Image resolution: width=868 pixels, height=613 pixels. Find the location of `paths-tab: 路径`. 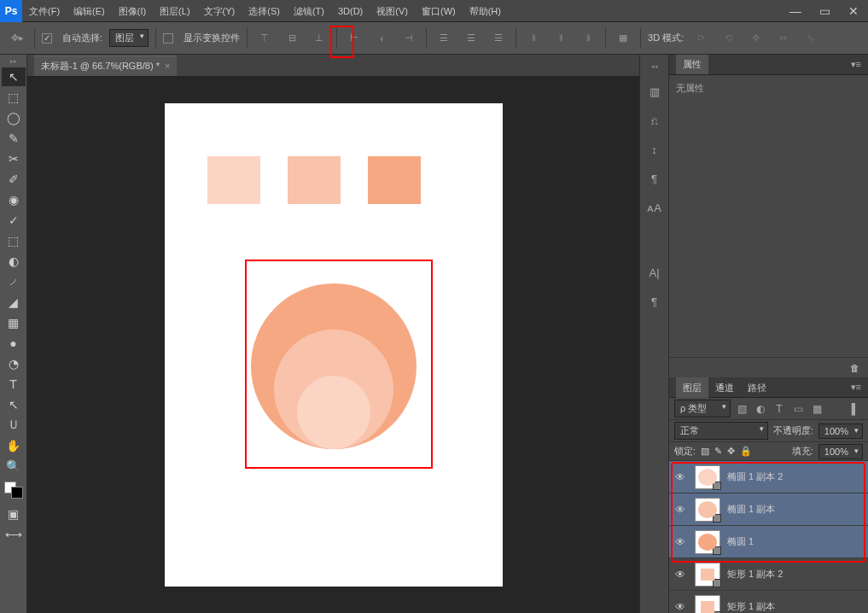

paths-tab: 路径 is located at coordinates (757, 388).